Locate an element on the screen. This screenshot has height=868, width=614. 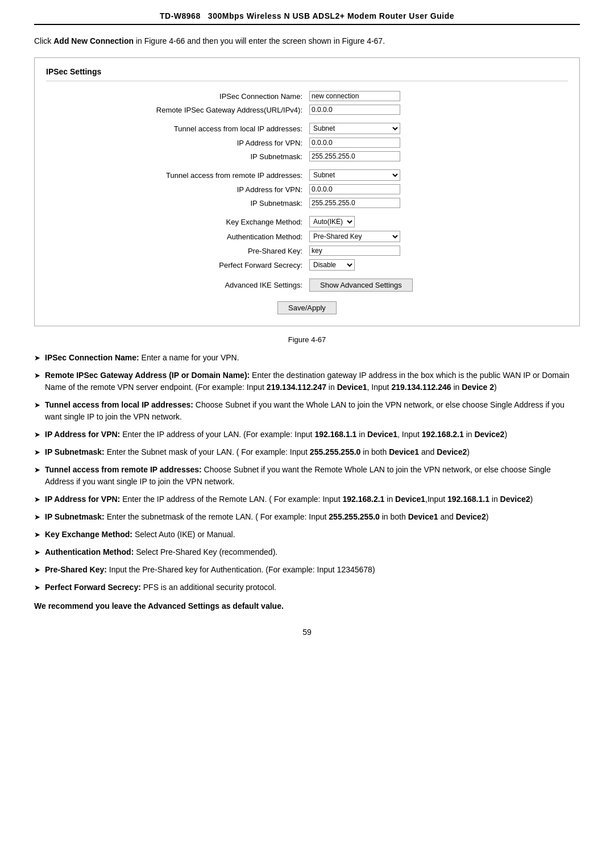
arrow-icon-7: ➤ is located at coordinates (38, 500).